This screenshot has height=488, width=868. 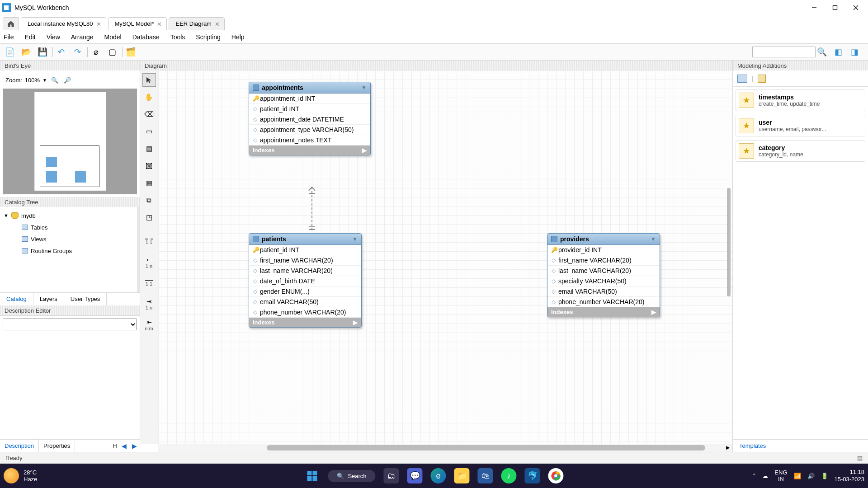 What do you see at coordinates (305, 280) in the screenshot?
I see `entity-patients: patients ▼ 🔑patient_id INT ◇first_name V…` at bounding box center [305, 280].